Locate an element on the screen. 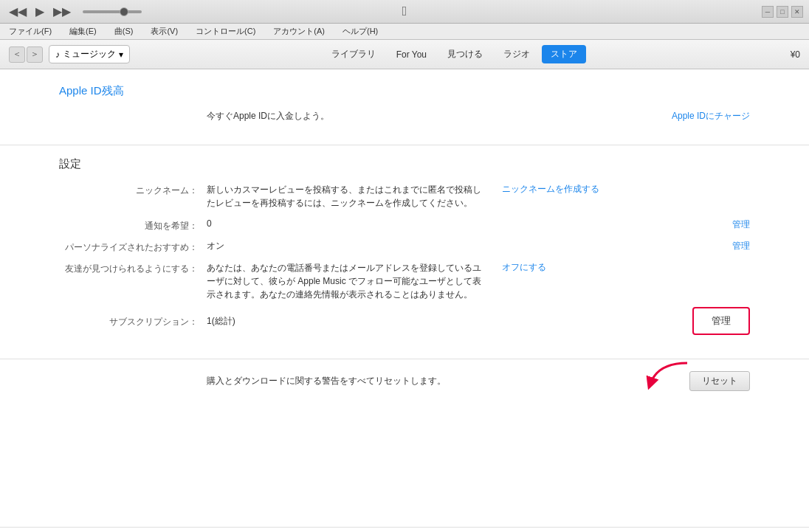 The height and width of the screenshot is (532, 809). menu-account: アカウント(A) is located at coordinates (299, 31).